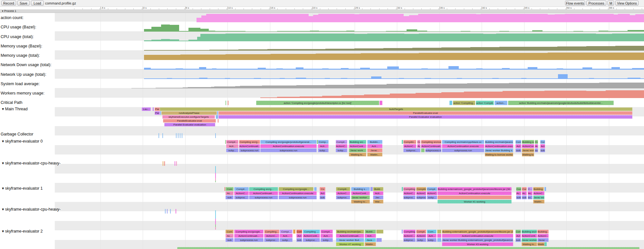 Image resolution: width=644 pixels, height=249 pixels. What do you see at coordinates (146, 109) in the screenshot?
I see `event-bar: Lau...` at bounding box center [146, 109].